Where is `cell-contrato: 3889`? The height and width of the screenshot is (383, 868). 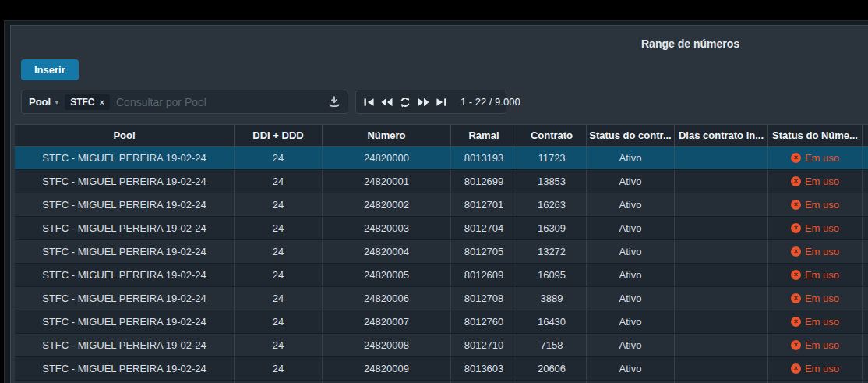 cell-contrato: 3889 is located at coordinates (552, 298).